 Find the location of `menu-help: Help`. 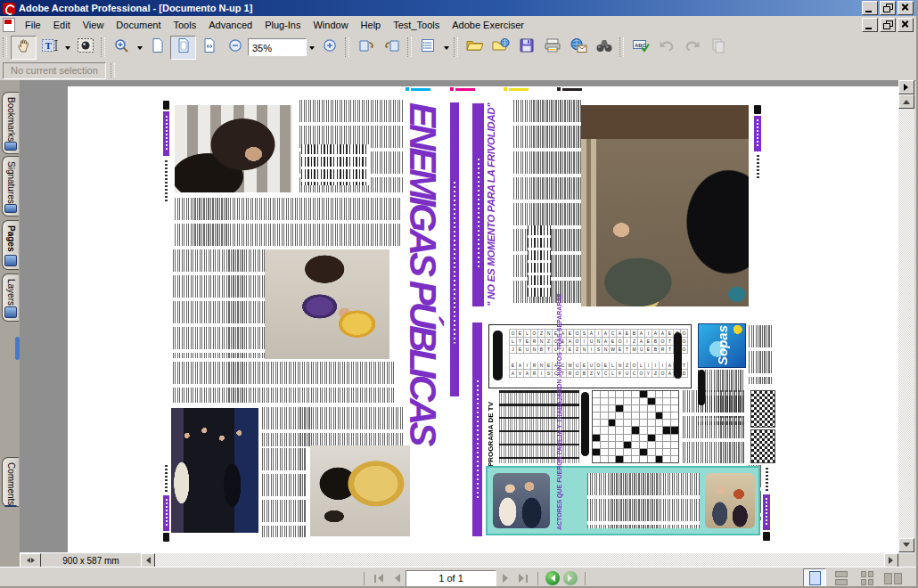

menu-help: Help is located at coordinates (371, 25).